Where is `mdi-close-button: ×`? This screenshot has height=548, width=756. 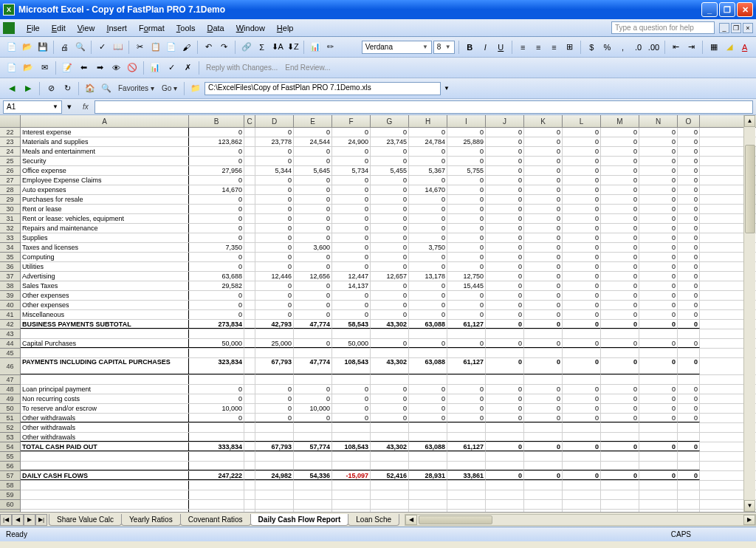 mdi-close-button: × is located at coordinates (748, 28).